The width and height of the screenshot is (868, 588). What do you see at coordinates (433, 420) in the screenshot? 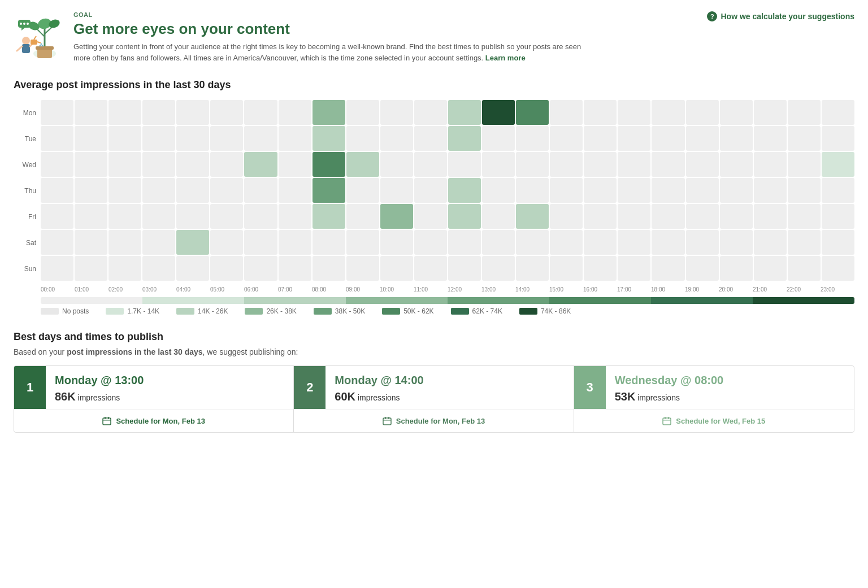
I see `suggestion-schedule-2: Schedule for Mon, Feb 13` at bounding box center [433, 420].